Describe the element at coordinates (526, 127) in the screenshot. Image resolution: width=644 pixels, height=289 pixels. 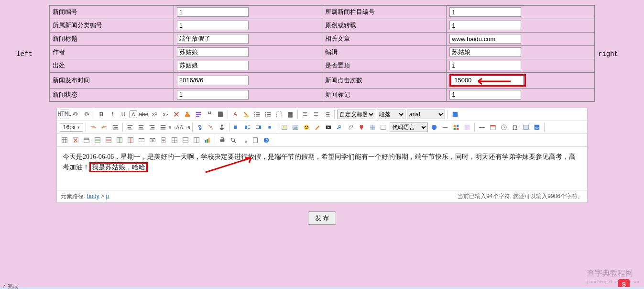
I see `snapscreen-button` at that location.